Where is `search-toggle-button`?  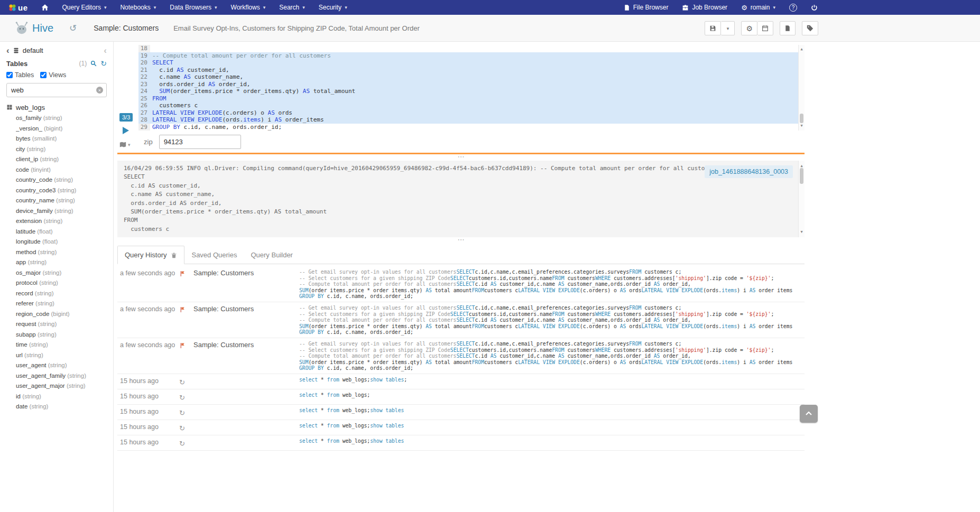 search-toggle-button is located at coordinates (94, 63).